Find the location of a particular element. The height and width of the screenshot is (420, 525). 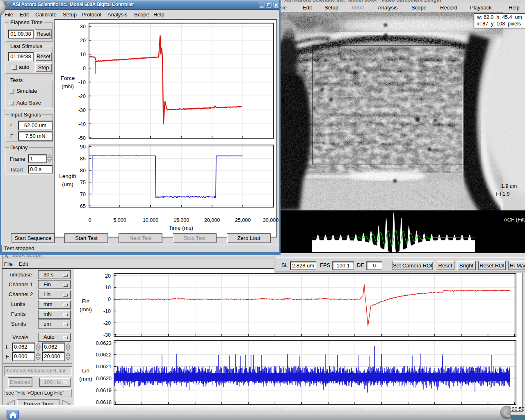

svg-text: 85 is located at coordinates (83, 159).